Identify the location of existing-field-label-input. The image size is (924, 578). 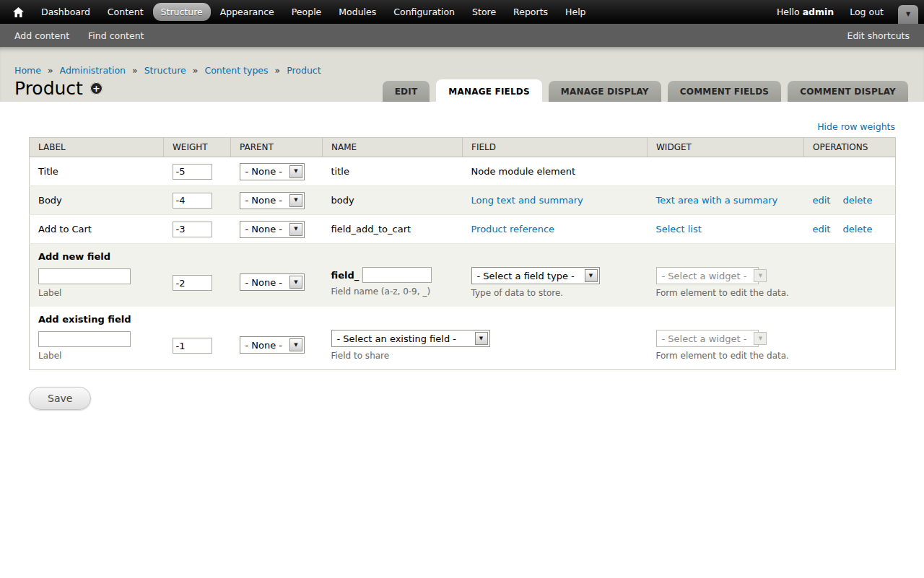
(84, 339).